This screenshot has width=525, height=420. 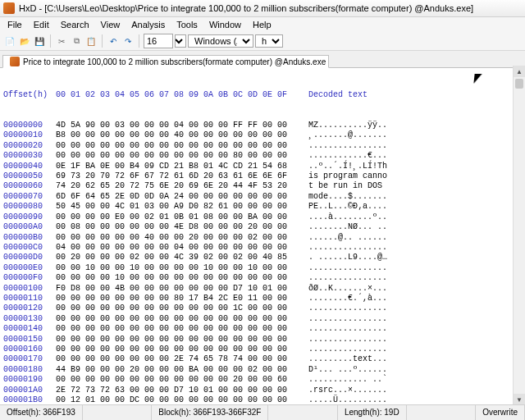 What do you see at coordinates (180, 268) in the screenshot?
I see `row-bytes: 00 00 10 00 00 10 00 00 00 00 10 00 00 1…` at bounding box center [180, 268].